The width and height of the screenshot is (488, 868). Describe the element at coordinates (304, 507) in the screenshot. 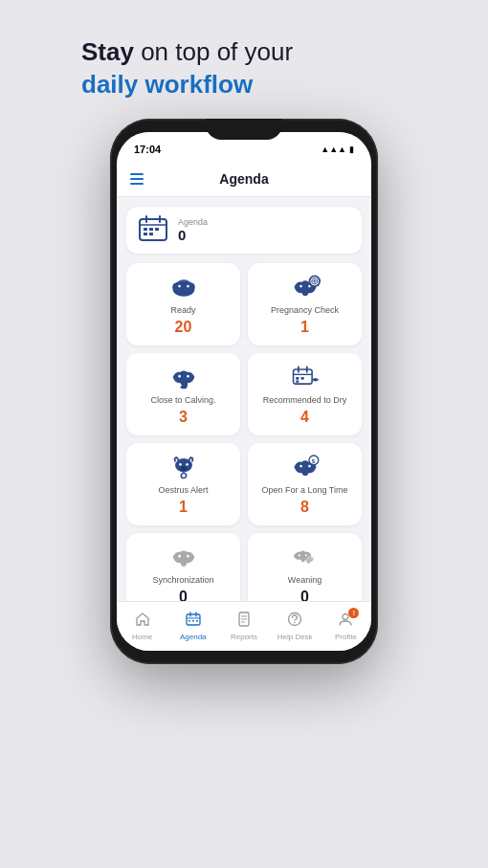

I see `open-for-long-time-count: 8` at that location.